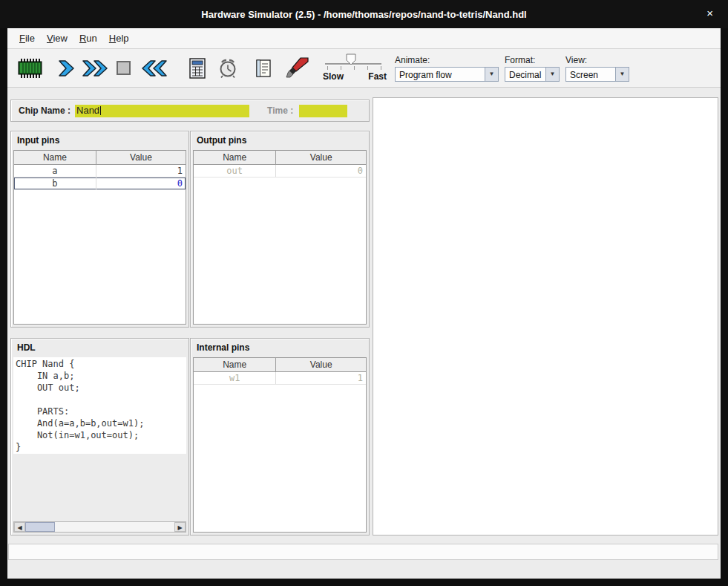 This screenshot has height=586, width=728. I want to click on table-row: out 0, so click(280, 171).